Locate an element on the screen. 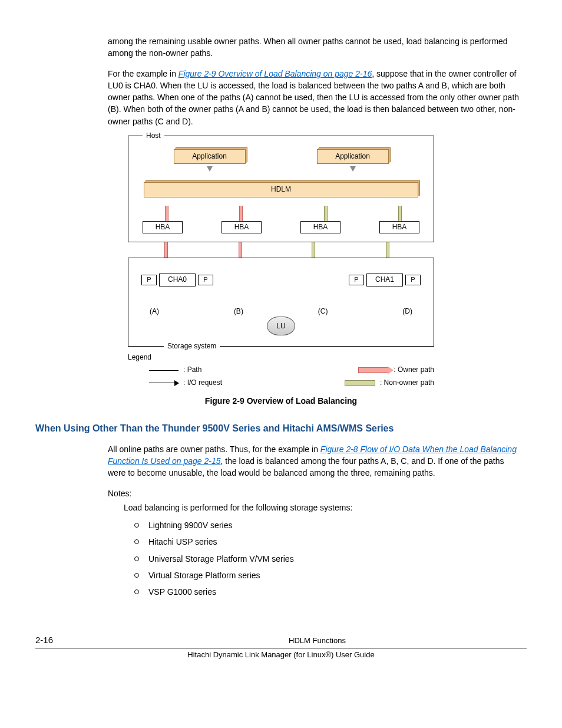 This screenshot has width=562, height=728. nonowner-path-icon is located at coordinates (360, 383).